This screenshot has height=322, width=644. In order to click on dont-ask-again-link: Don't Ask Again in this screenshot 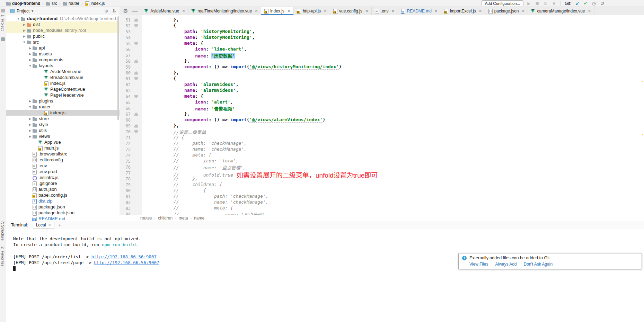, I will do `click(538, 264)`.